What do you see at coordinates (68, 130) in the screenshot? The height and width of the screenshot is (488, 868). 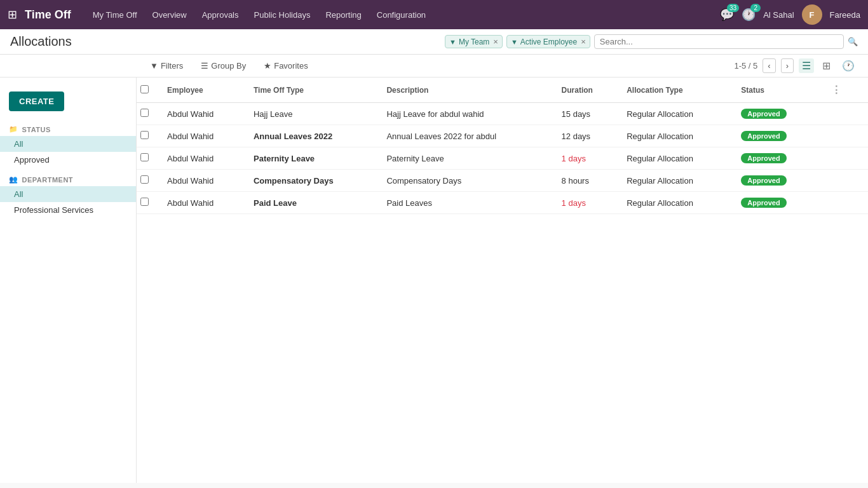 I see `status-section-header: 📁 STATUS` at bounding box center [68, 130].